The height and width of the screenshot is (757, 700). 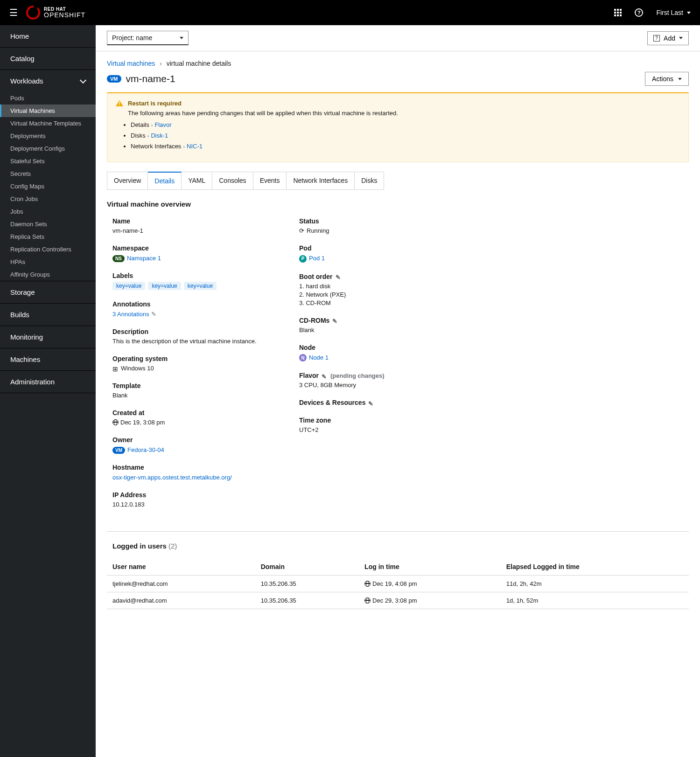 I want to click on owner-link: Fedora-30-04, so click(x=146, y=450).